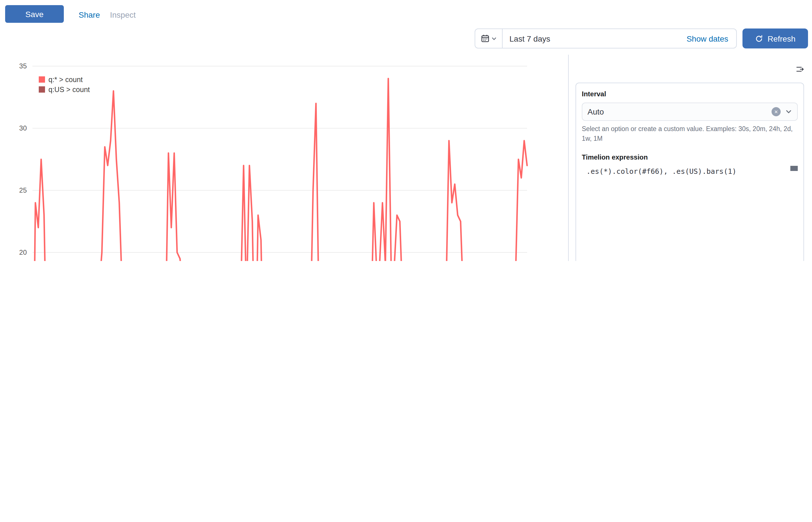 The width and height of the screenshot is (812, 522). Describe the element at coordinates (123, 15) in the screenshot. I see `inspect-link: Inspect` at that location.